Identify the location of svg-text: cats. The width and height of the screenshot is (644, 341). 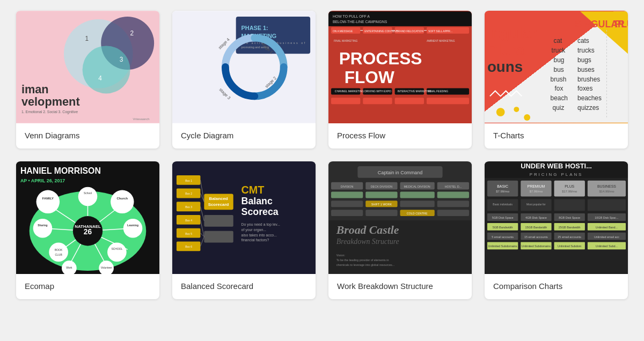
(583, 41).